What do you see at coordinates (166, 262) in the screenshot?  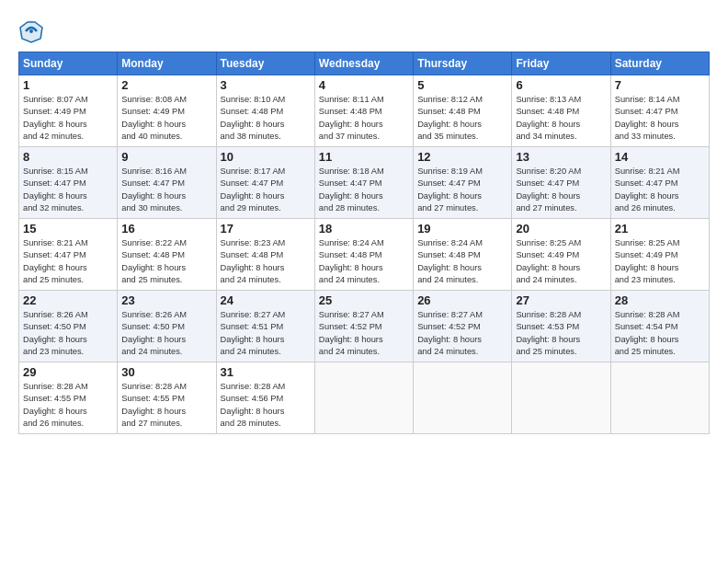 I see `cell-text: Sunrise: 8:22 AMSunset: 4:48 PMDaylight:…` at bounding box center [166, 262].